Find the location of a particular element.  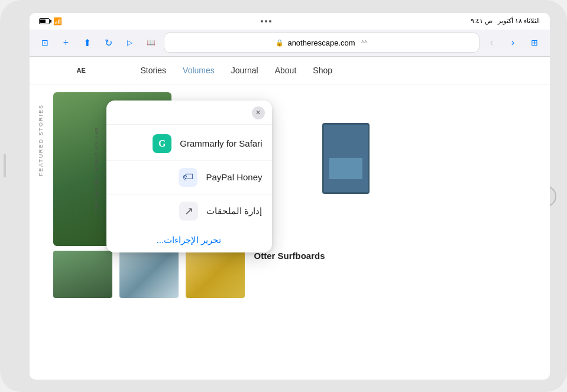

lock-icon: 🔒 is located at coordinates (280, 43).